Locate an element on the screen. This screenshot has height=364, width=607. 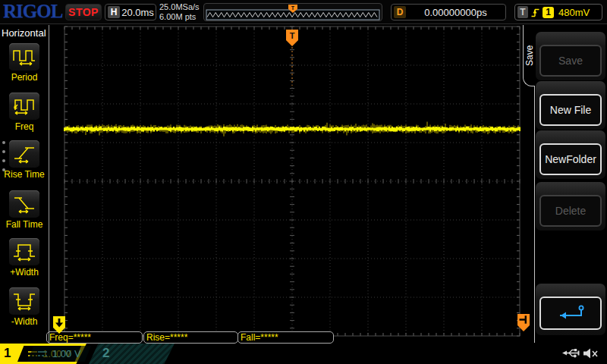
minus-width-icon is located at coordinates (24, 301).